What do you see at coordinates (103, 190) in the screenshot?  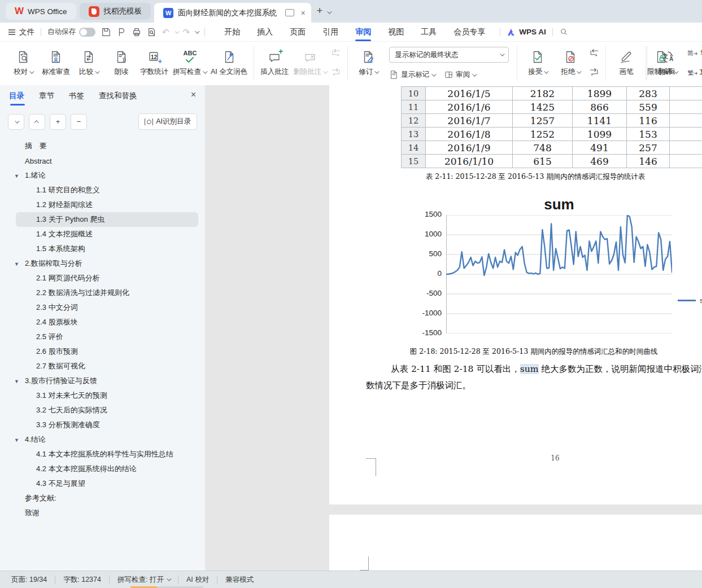 I see `toc-item: 1.1 研究目的和意义` at bounding box center [103, 190].